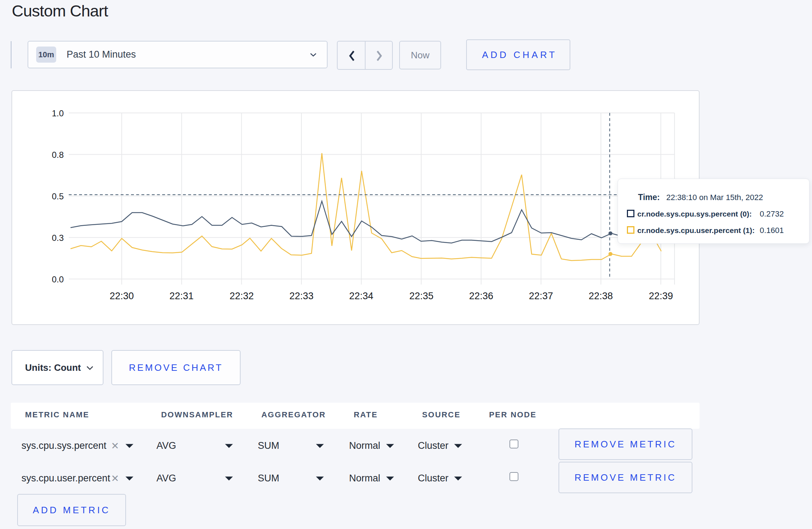 This screenshot has height=529, width=812. What do you see at coordinates (541, 296) in the screenshot?
I see `svg-text: 22:37` at bounding box center [541, 296].